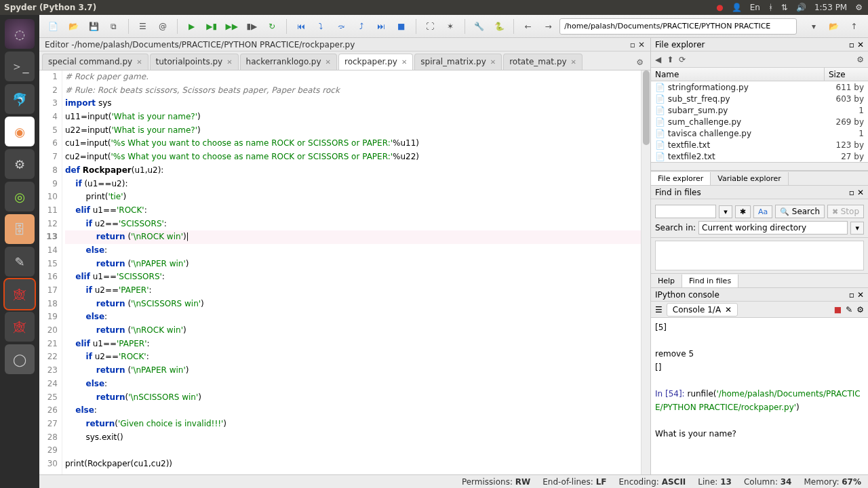  I want to click on run-selection-icon: ▮▶, so click(252, 26).